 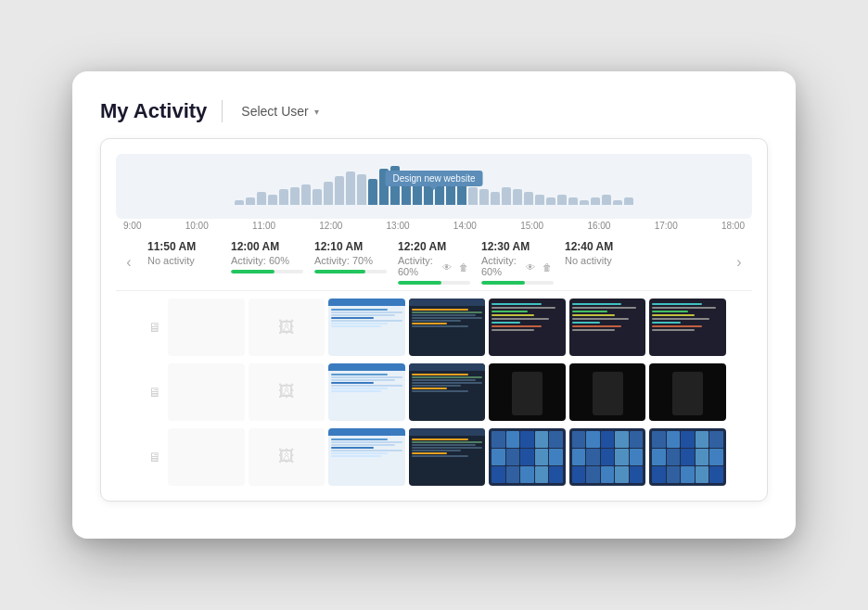 I want to click on timeline-label: 12:00, so click(x=330, y=226).